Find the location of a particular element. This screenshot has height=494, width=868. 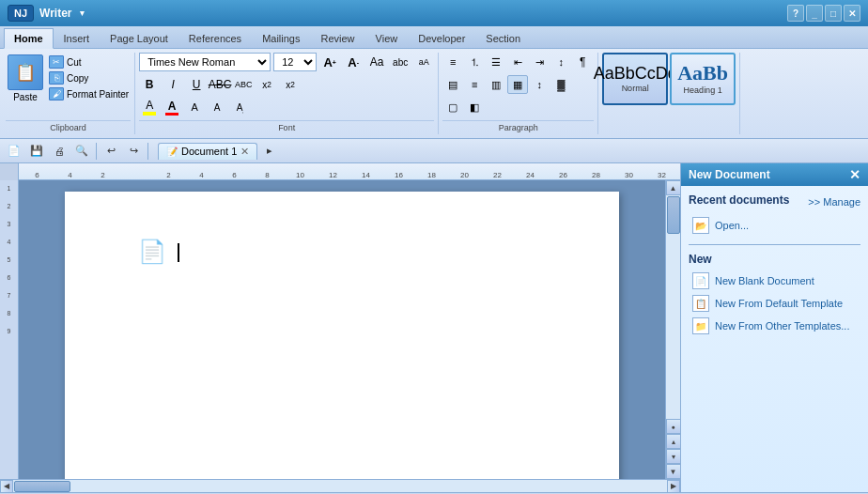

outline-btn: ☰ is located at coordinates (496, 62).